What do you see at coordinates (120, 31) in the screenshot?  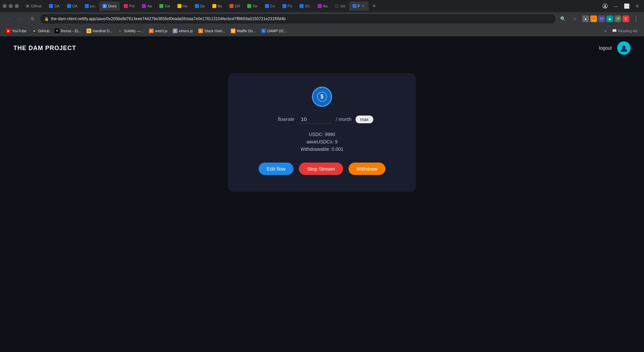 I see `solidity-favicon: S` at bounding box center [120, 31].